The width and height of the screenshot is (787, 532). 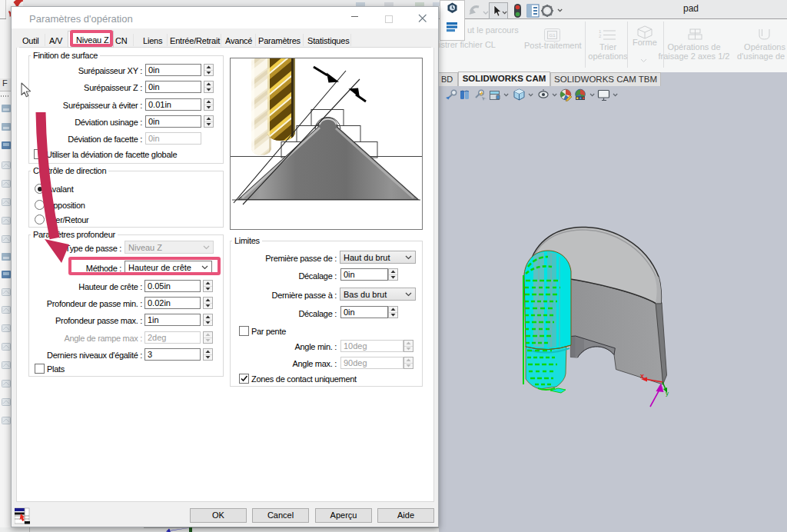 I want to click on svg-text: x, so click(x=643, y=376).